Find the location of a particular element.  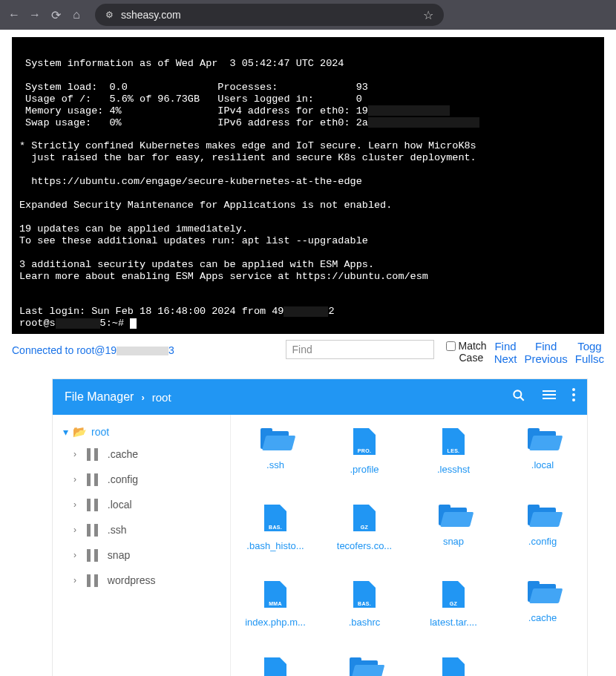

term-line: Learn more about enabling ESM Apps servi… is located at coordinates (224, 276).